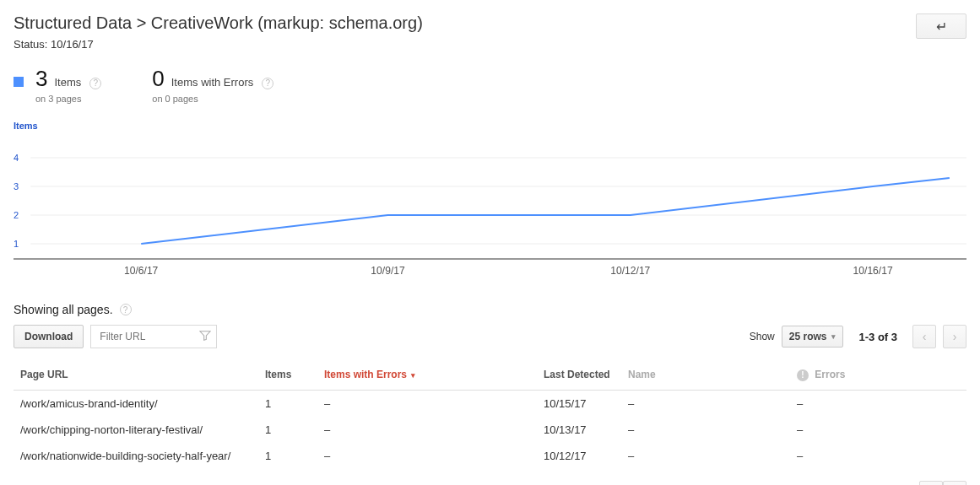 The width and height of the screenshot is (980, 485). I want to click on filter-icon, so click(205, 337).